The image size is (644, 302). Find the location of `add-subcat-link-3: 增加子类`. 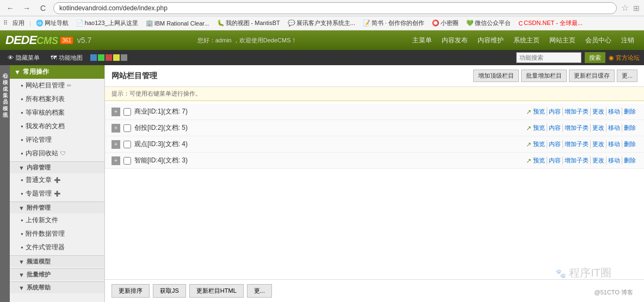

add-subcat-link-3: 增加子类 is located at coordinates (577, 144).